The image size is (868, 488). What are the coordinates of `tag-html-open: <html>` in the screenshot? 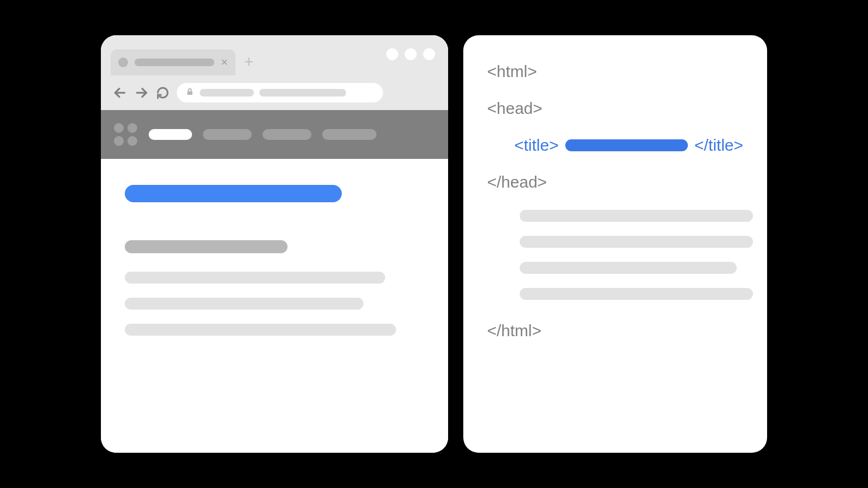 It's located at (512, 72).